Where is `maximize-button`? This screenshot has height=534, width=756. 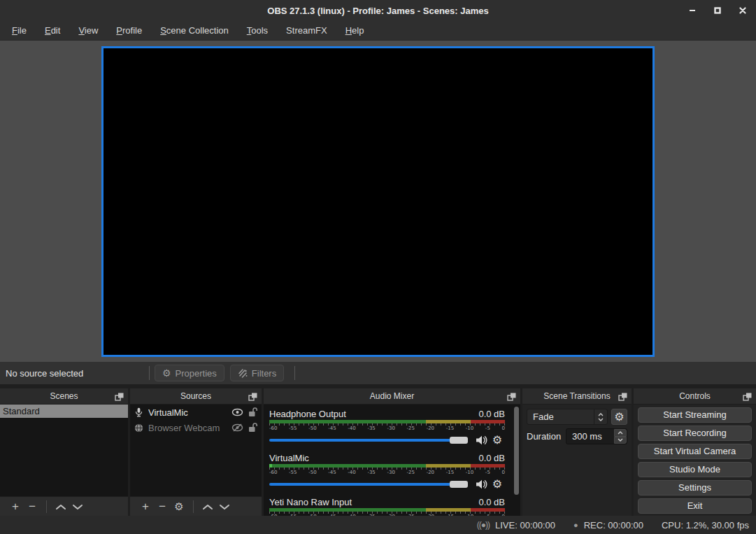 maximize-button is located at coordinates (718, 10).